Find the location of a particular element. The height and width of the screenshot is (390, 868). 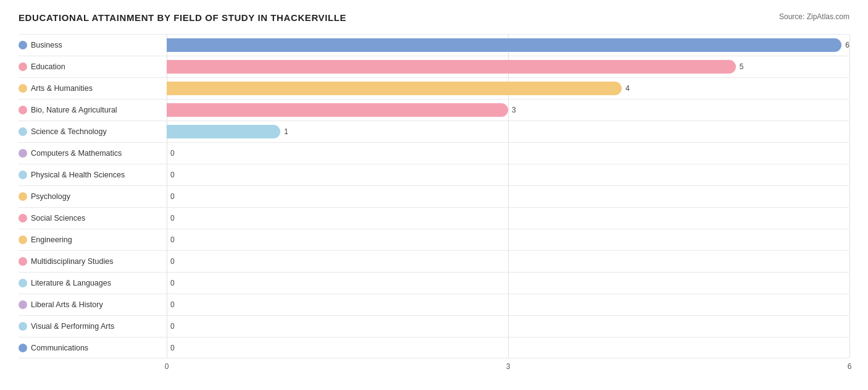

bar-row: Physical & Health Sciences0 is located at coordinates (434, 174).